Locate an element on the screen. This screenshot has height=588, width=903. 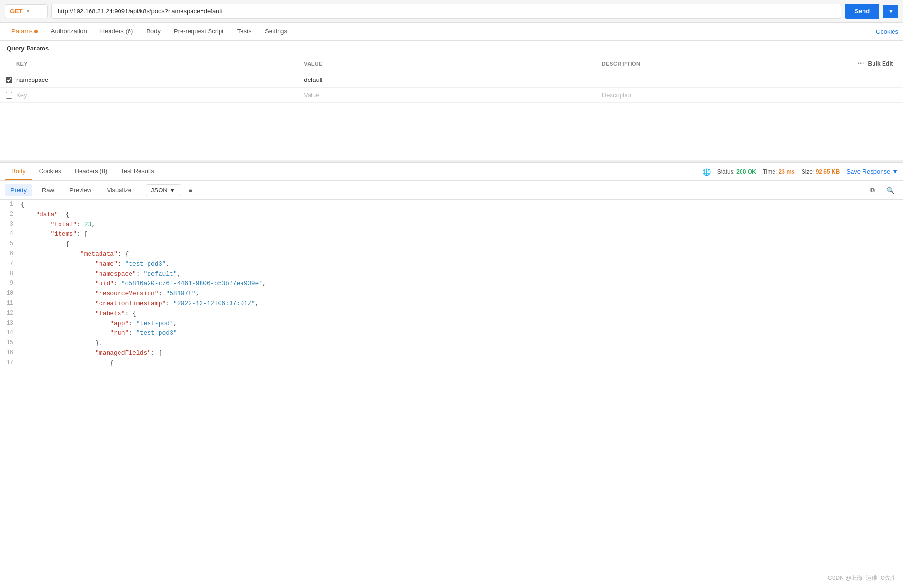
tab-response-body: Body is located at coordinates (19, 171).